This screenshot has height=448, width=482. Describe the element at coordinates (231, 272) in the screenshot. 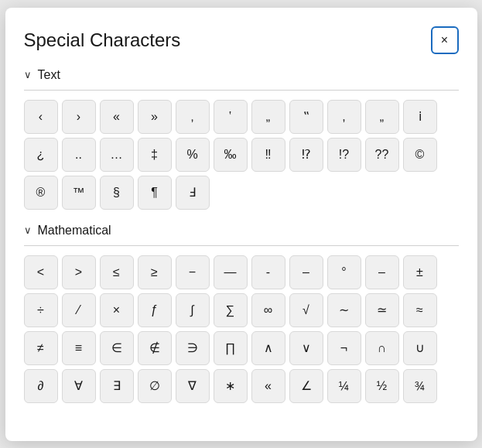

I see `char-btn: —` at that location.